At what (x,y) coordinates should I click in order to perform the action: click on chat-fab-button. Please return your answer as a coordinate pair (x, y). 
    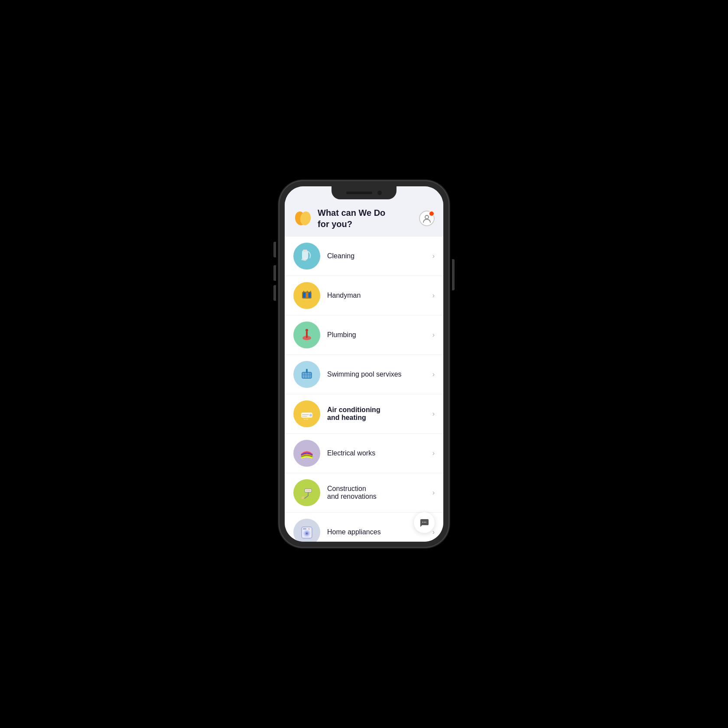
    Looking at the image, I should click on (424, 523).